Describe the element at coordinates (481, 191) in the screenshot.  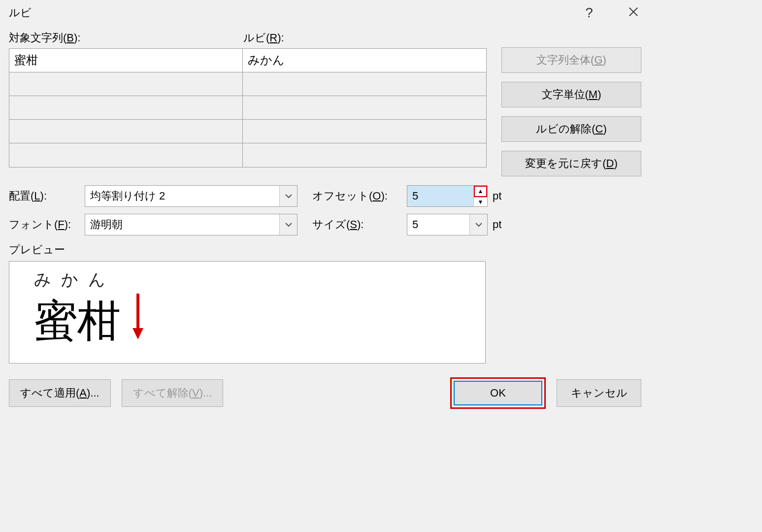
I see `spinner-up-icon: ▲` at that location.